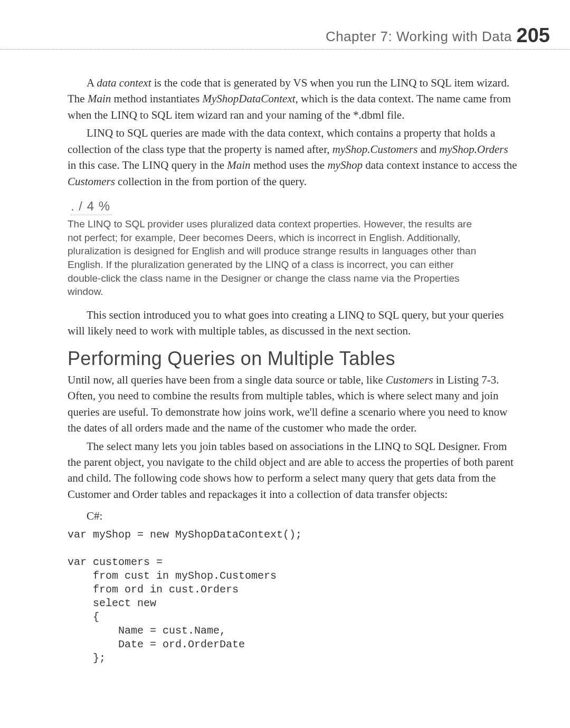 This screenshot has height=728, width=570. Describe the element at coordinates (292, 471) in the screenshot. I see `paragraph-5: The select many lets you join tables bas…` at that location.